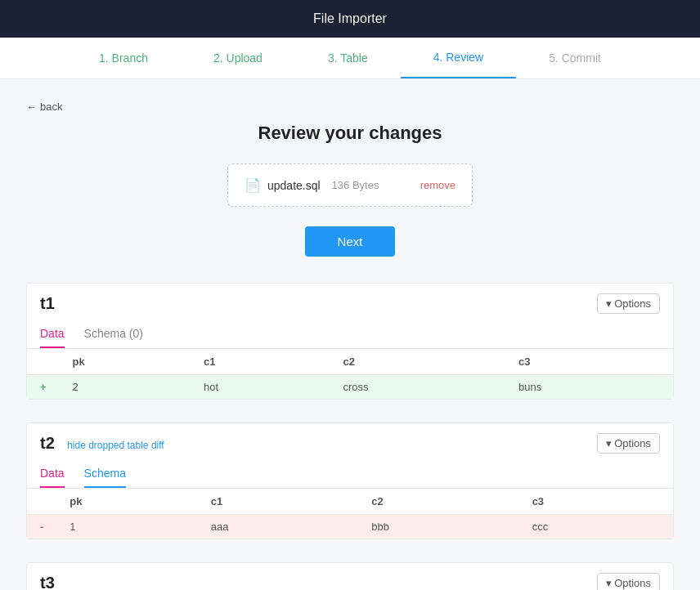  Describe the element at coordinates (44, 106) in the screenshot. I see `back-link: ← back` at that location.